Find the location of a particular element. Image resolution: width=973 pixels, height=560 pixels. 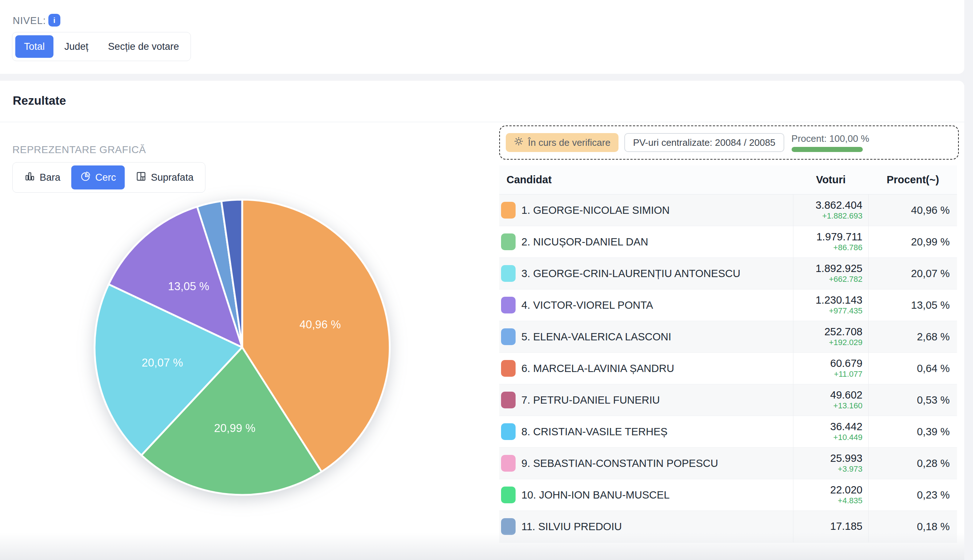

candidate-cell: 11. SILVIU PREDOIU is located at coordinates (646, 527).